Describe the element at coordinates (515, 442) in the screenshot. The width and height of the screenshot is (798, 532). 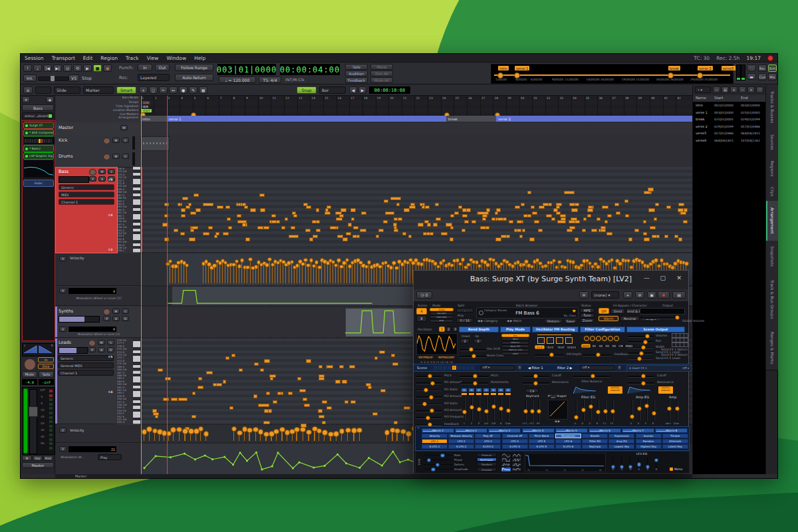
I see `modsrc2-lfo-4: LFO 4` at that location.